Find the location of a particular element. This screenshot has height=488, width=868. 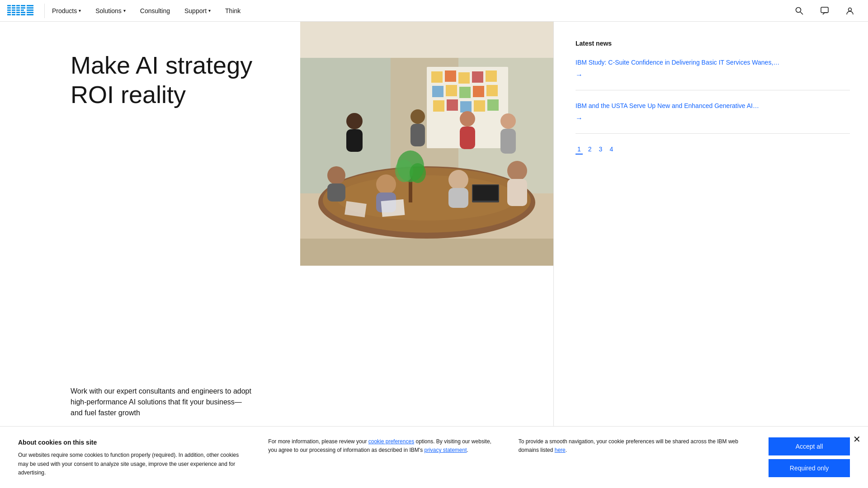

news-link-2: IBM and the USTA Serve Up New and Enhanc… is located at coordinates (712, 106).